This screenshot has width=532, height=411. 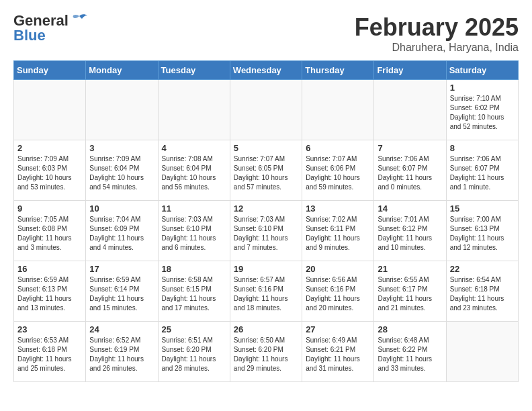 What do you see at coordinates (266, 71) in the screenshot?
I see `day-of-week-header: Wednesday` at bounding box center [266, 71].